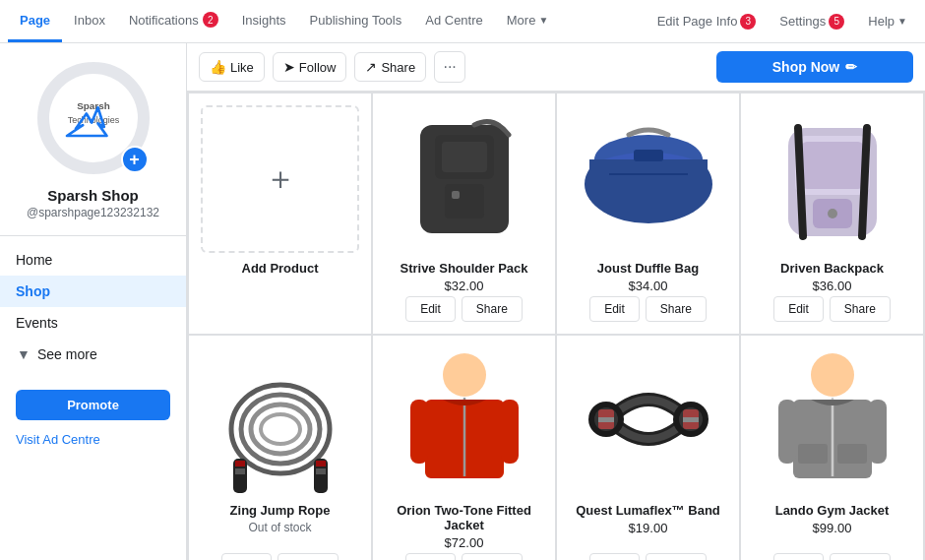  What do you see at coordinates (279, 421) in the screenshot?
I see `product-image-zing-jump-rope` at bounding box center [279, 421].